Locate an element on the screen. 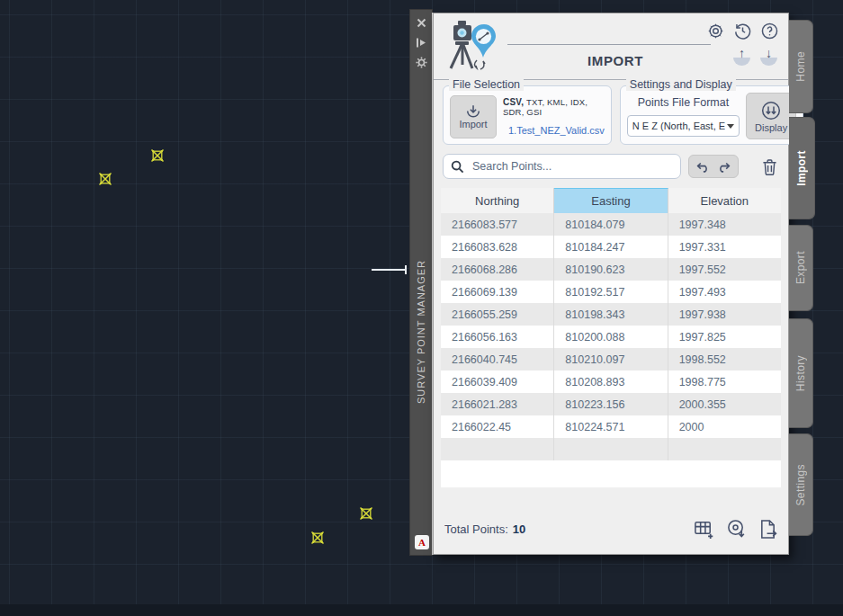  table-cell: 1997.348 is located at coordinates (725, 225).